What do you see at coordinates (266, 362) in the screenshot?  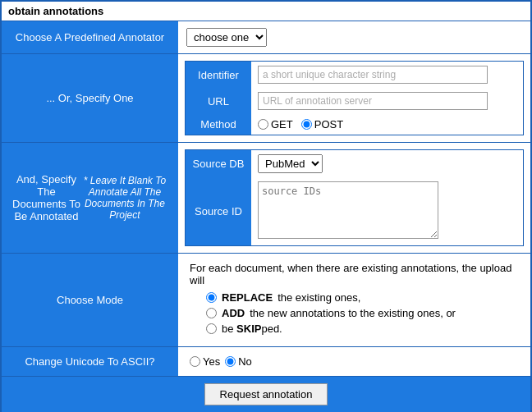 I see `unicode-row: Change Unicode To ASCII? Yes No` at bounding box center [266, 362].